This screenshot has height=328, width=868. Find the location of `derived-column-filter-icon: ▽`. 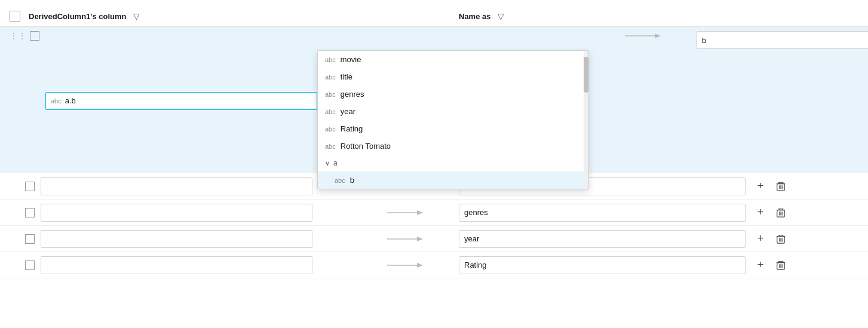

derived-column-filter-icon: ▽ is located at coordinates (136, 16).